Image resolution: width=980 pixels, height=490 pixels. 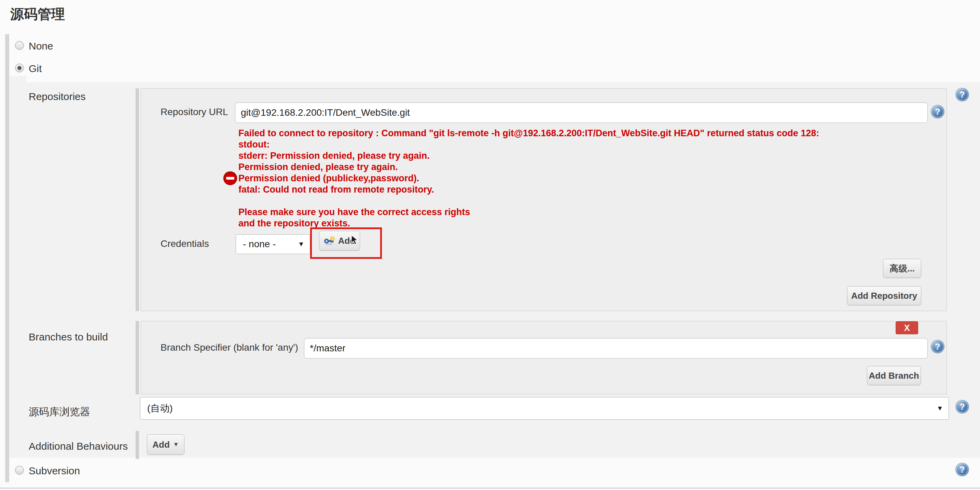 I want to click on repo-browser-label: 源码库浏览器, so click(x=59, y=412).